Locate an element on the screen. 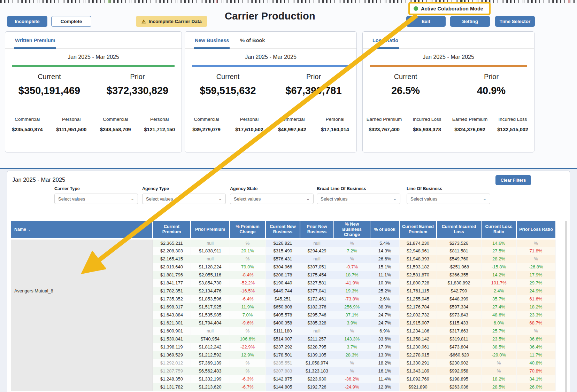 The height and width of the screenshot is (392, 577). stat-label: Commercial is located at coordinates (116, 119).